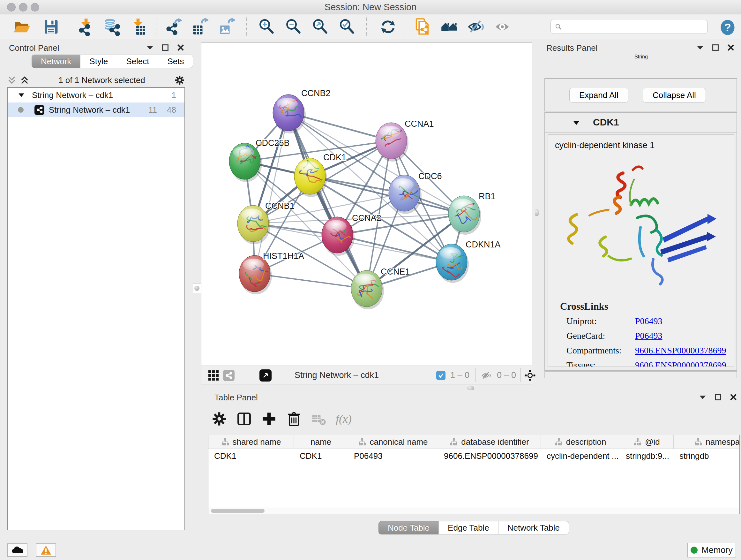 The height and width of the screenshot is (560, 741). Describe the element at coordinates (21, 95) in the screenshot. I see `collection-expander-icon` at that location.